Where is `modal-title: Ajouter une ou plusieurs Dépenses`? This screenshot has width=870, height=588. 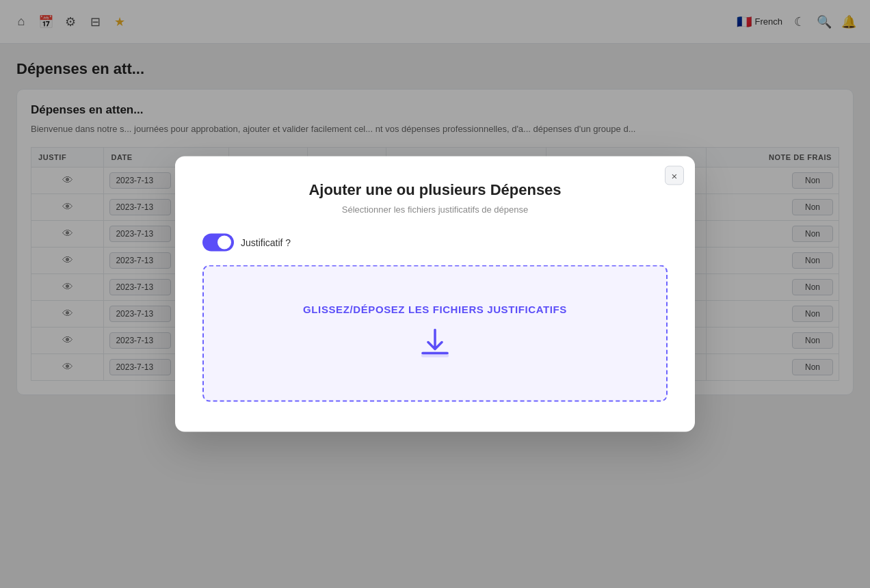 modal-title: Ajouter une ou plusieurs Dépenses is located at coordinates (435, 190).